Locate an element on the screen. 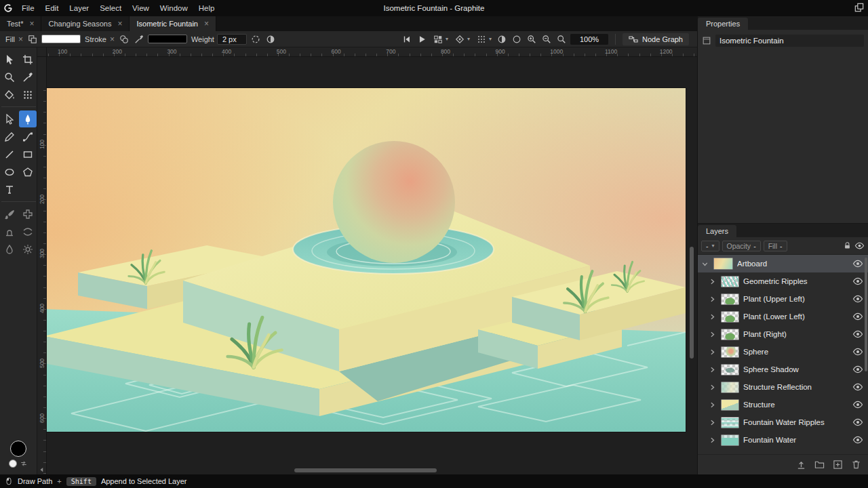 The height and width of the screenshot is (488, 868). tab-test-: Test*× is located at coordinates (20, 24).